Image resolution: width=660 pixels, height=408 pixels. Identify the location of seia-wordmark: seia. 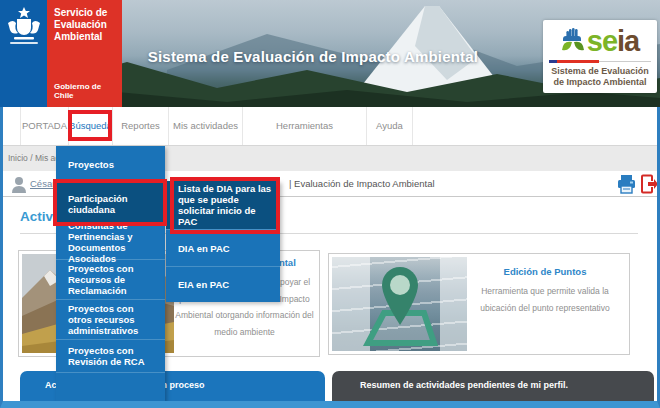
(613, 42).